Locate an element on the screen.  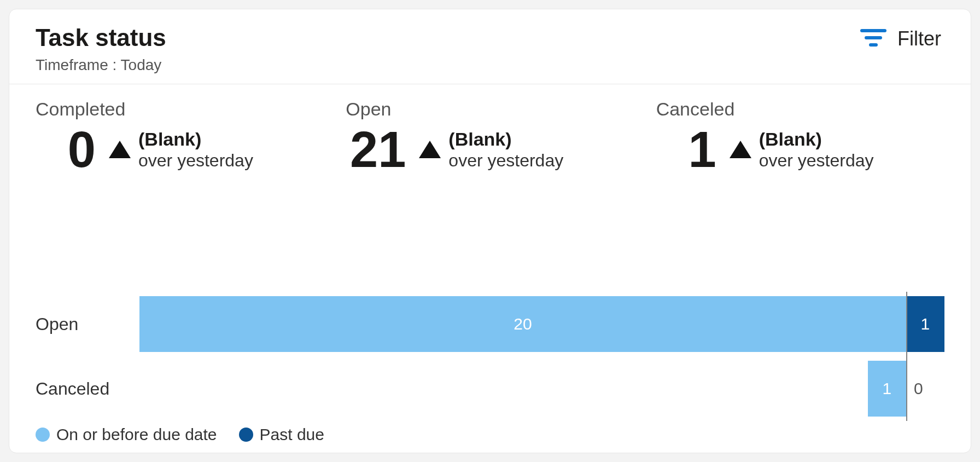
chart-bars: 201 is located at coordinates (542, 324).